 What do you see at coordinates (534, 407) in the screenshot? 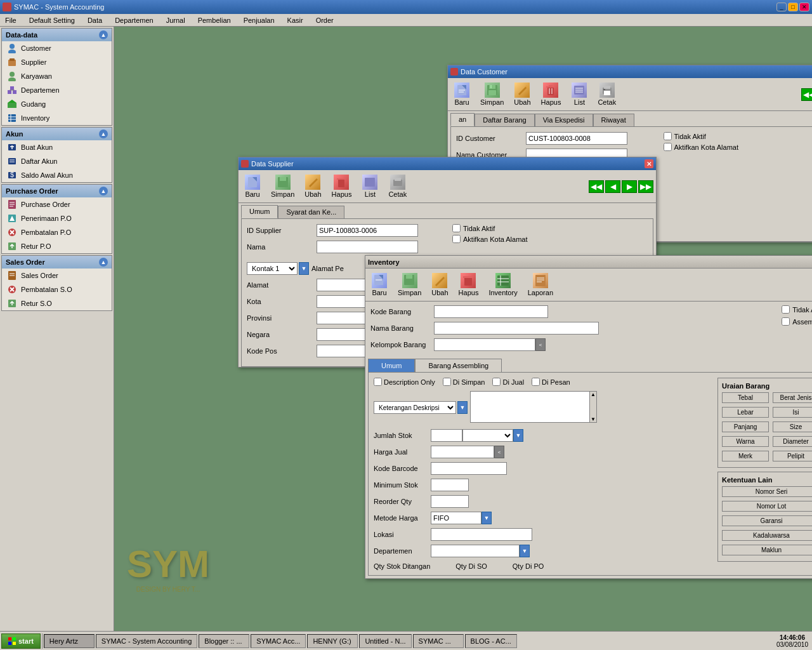
I see `inv-keterangan-textarea` at bounding box center [534, 407].